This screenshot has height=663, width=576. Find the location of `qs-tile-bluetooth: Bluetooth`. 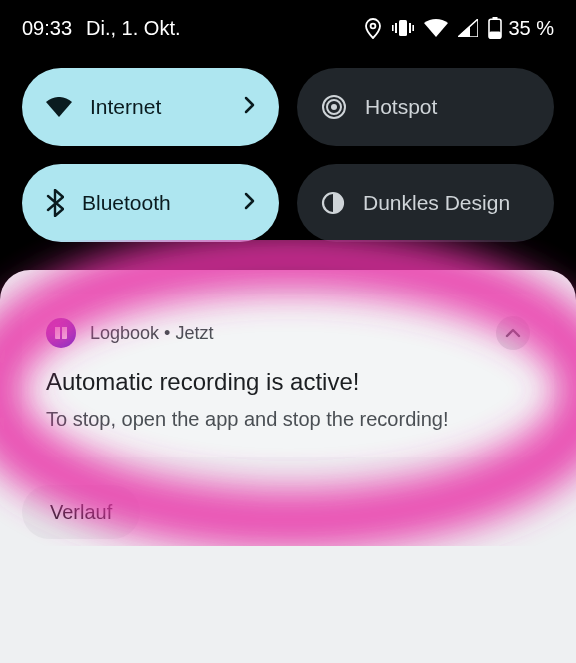

qs-tile-bluetooth: Bluetooth is located at coordinates (150, 203).